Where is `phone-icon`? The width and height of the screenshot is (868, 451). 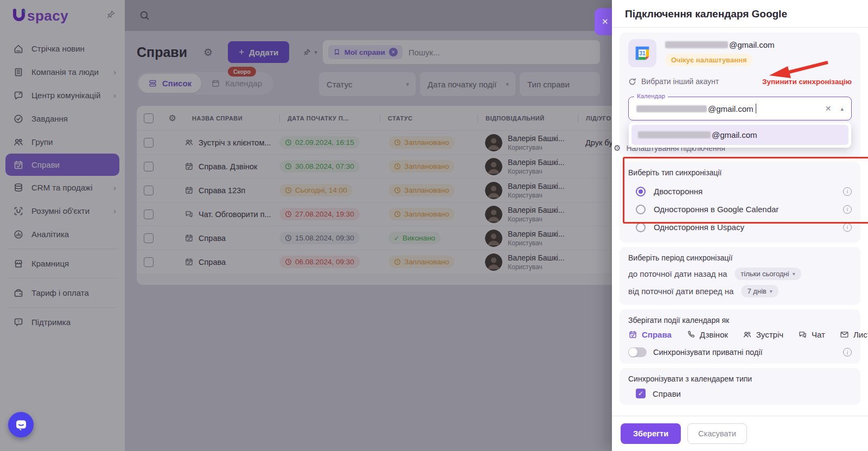 phone-icon is located at coordinates (691, 334).